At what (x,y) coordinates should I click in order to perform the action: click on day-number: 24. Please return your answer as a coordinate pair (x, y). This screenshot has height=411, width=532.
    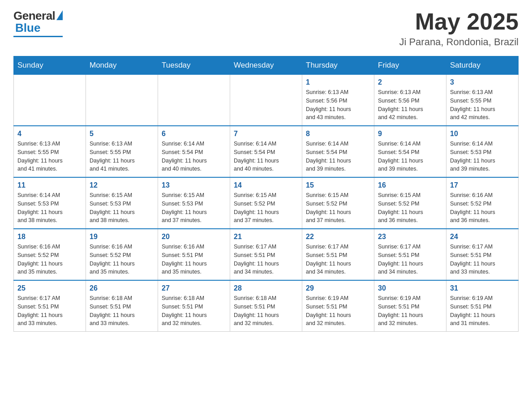
    Looking at the image, I should click on (482, 237).